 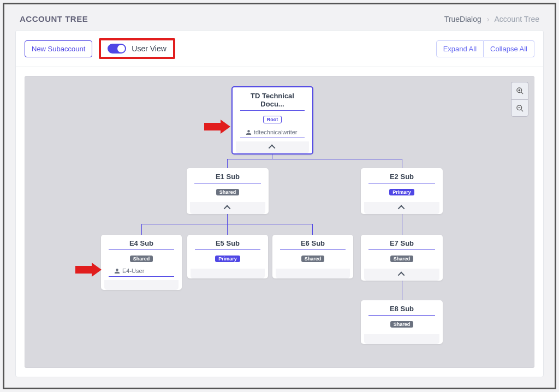 I want to click on node-user: tdtechnicalwriter, so click(x=272, y=132).